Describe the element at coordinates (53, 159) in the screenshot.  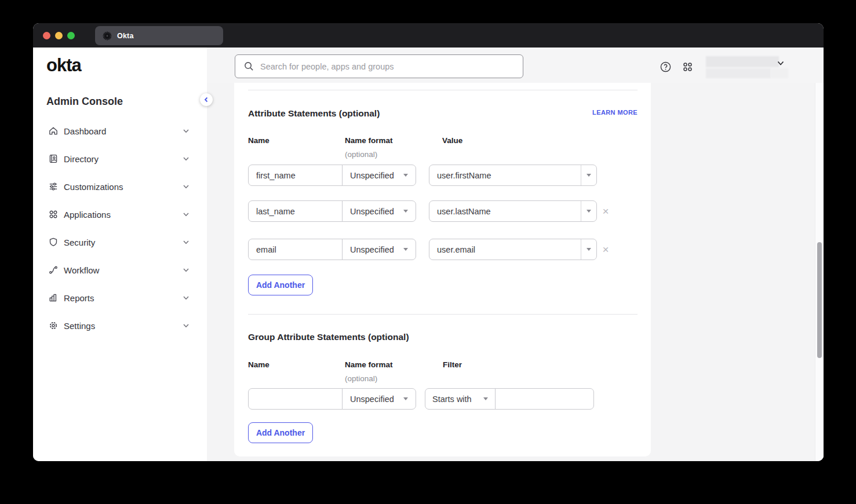
I see `directory-icon` at that location.